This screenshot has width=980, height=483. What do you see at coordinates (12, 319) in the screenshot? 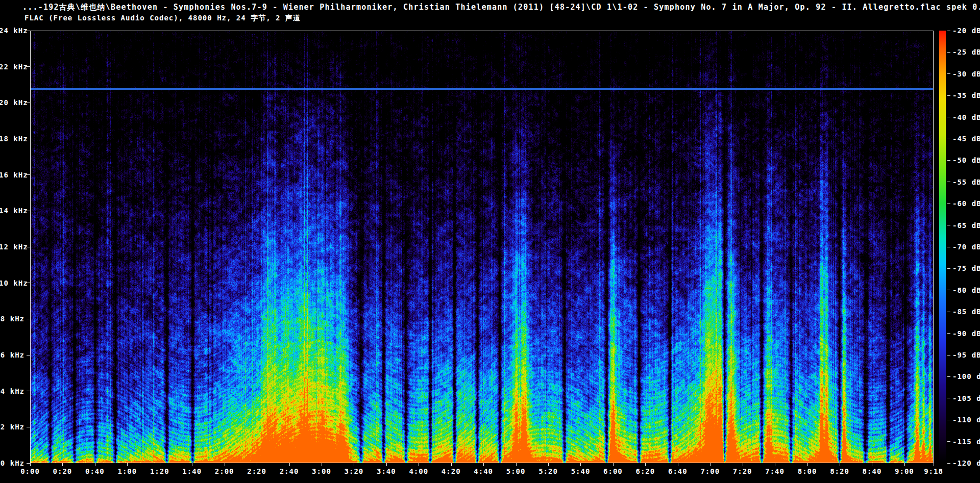
I see `freq-tick-label: 8 kHz` at bounding box center [12, 319].